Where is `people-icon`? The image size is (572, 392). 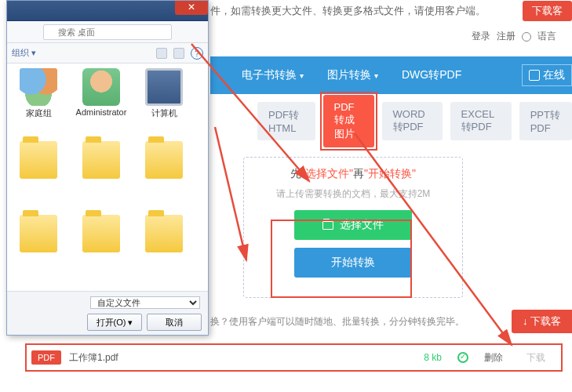 people-icon is located at coordinates (38, 87).